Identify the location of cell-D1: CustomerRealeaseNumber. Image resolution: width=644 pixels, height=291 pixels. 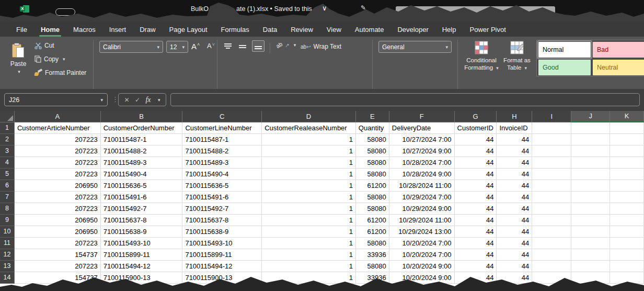
(309, 128).